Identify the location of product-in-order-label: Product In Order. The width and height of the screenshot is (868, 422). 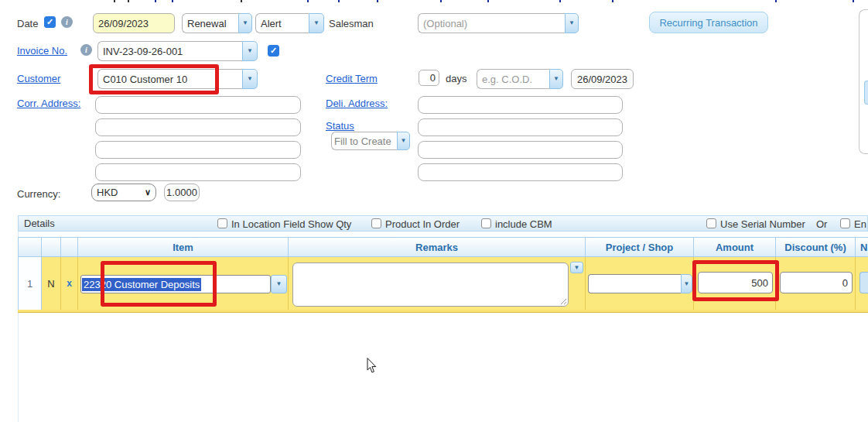
(422, 225).